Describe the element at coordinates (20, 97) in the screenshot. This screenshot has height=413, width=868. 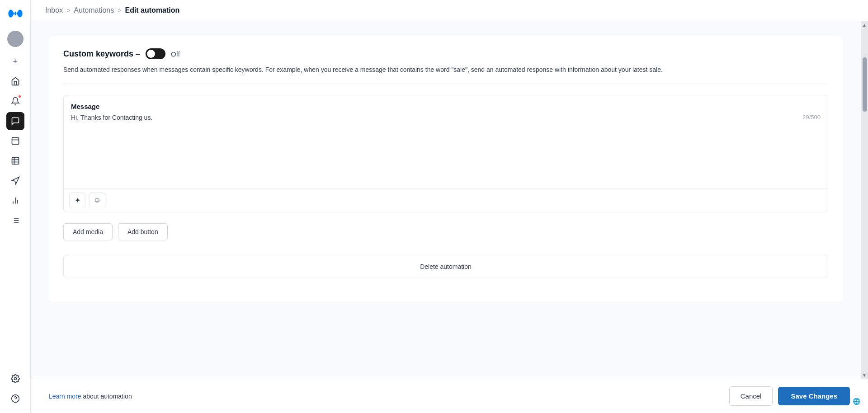
I see `notification-badge` at that location.